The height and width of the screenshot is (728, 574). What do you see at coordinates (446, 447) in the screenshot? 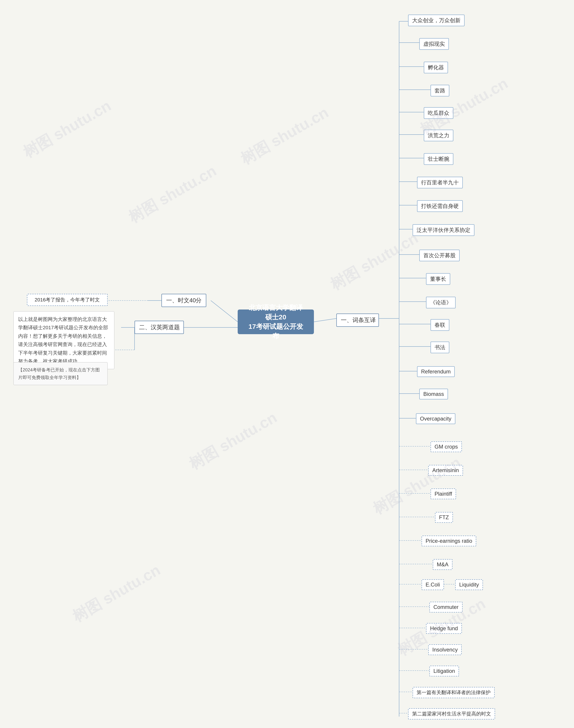
I see `leaf-sub-1: GM crops` at bounding box center [446, 447].